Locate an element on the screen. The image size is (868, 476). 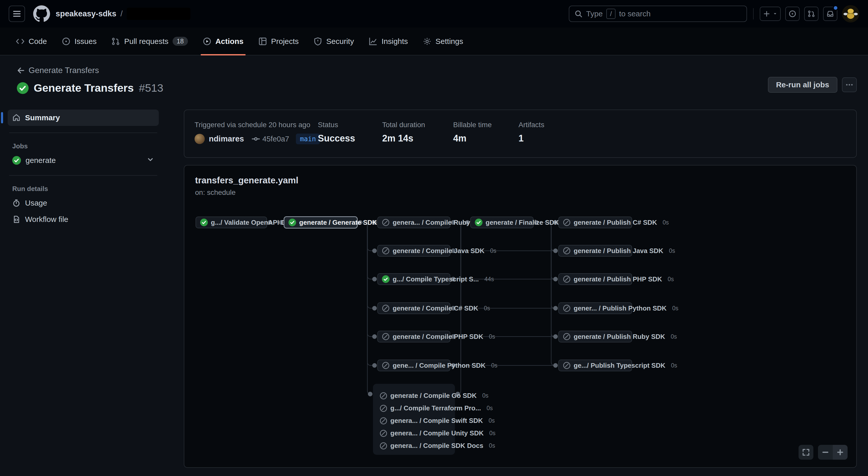
search-icon is located at coordinates (579, 14).